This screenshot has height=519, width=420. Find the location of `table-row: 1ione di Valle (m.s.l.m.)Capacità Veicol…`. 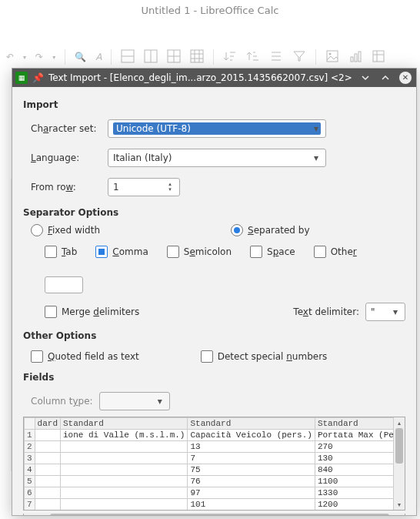

table-row: 1ione di Valle (m.s.l.m.)Capacità Veicol… is located at coordinates (209, 436).